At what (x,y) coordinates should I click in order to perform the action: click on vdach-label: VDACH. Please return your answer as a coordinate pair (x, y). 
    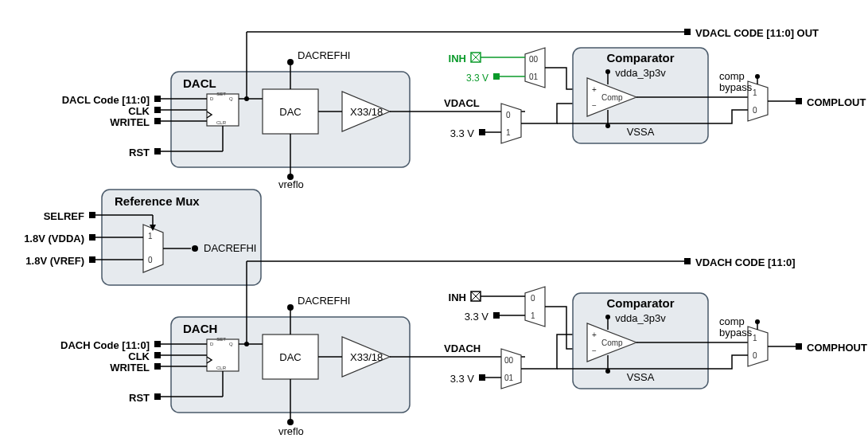
    Looking at the image, I should click on (462, 349).